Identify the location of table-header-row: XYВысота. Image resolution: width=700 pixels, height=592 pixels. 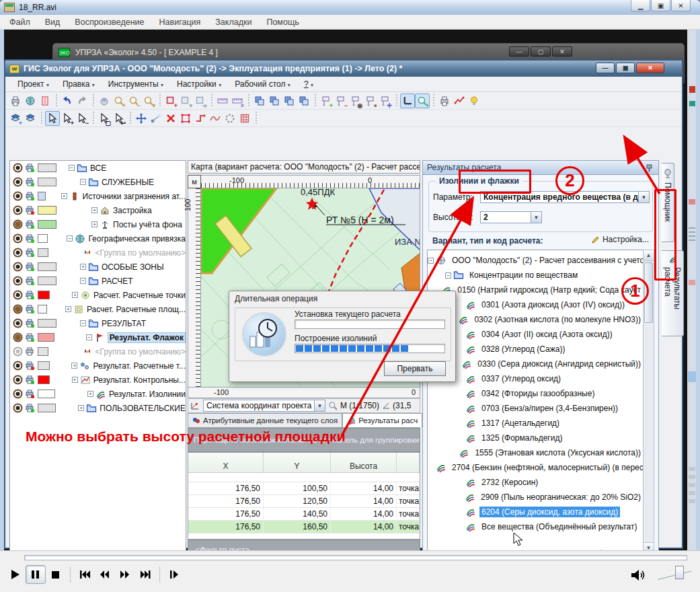
(304, 463).